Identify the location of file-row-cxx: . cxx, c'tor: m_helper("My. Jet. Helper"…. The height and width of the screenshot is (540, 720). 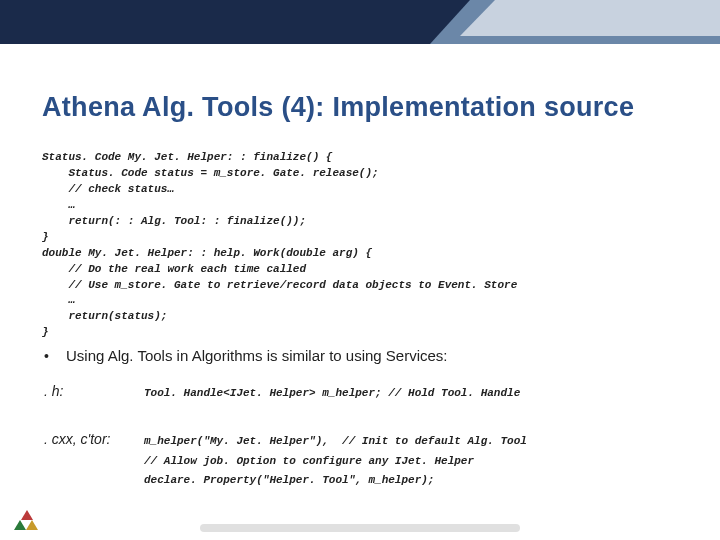
(361, 462).